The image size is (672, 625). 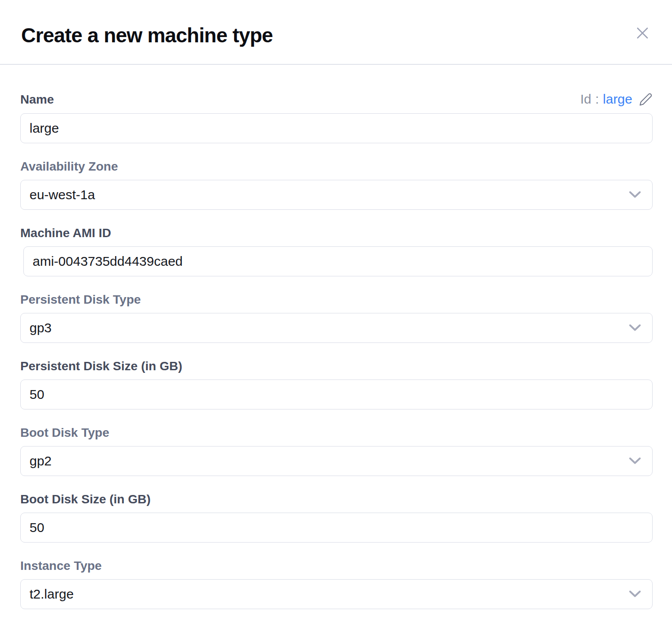 What do you see at coordinates (336, 33) in the screenshot?
I see `modal-header: Create a new machine type` at bounding box center [336, 33].